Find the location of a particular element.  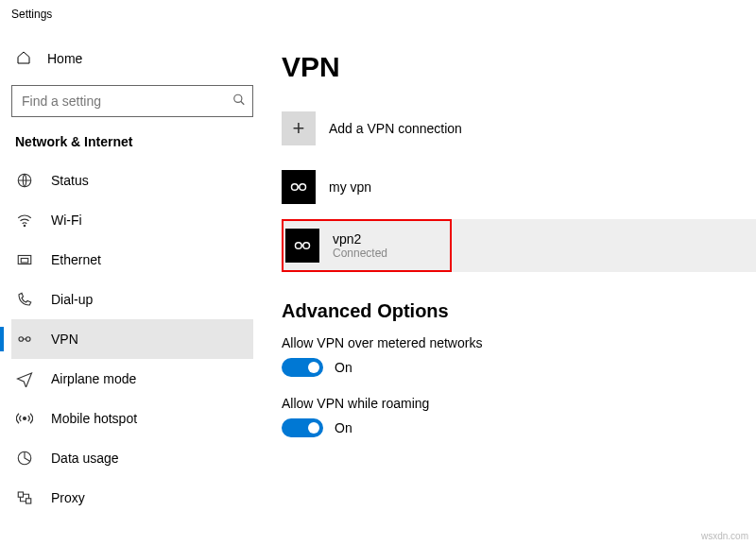

sidebar-item-dialup: Dial-up is located at coordinates (132, 299).